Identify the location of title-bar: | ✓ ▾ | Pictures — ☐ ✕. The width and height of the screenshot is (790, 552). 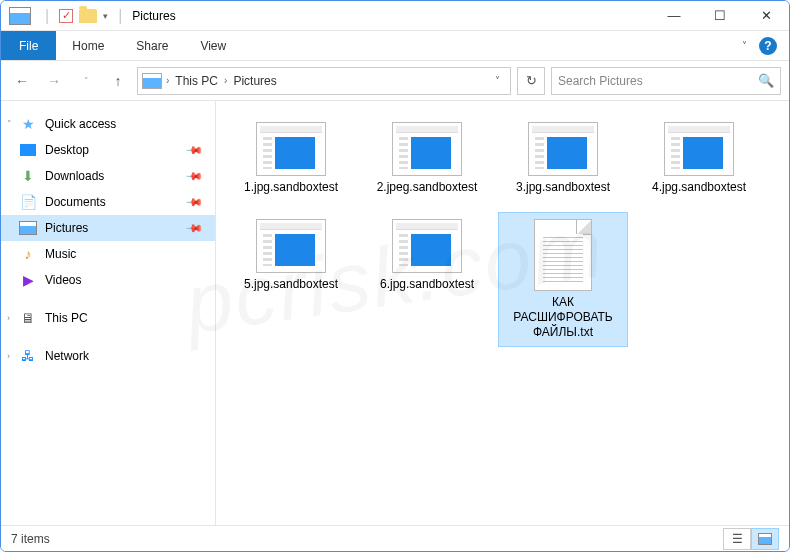
(395, 16).